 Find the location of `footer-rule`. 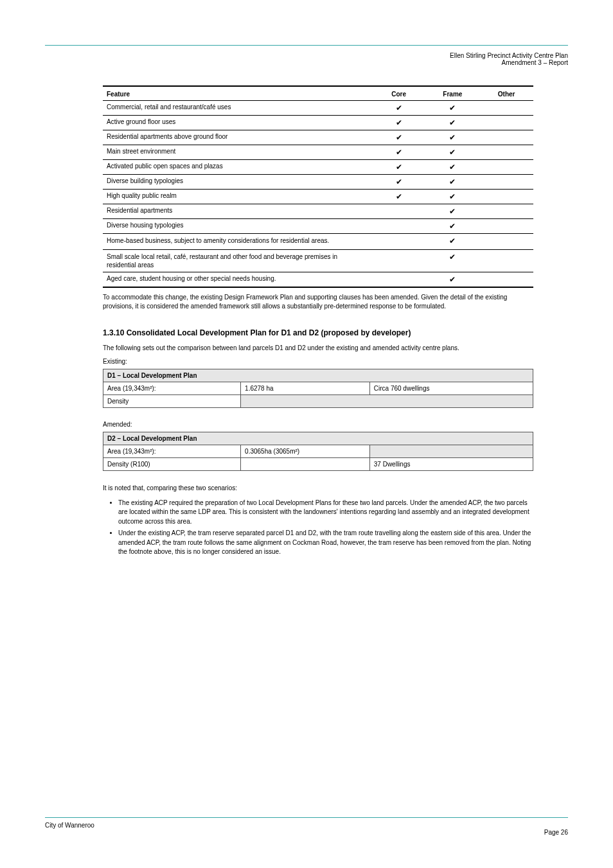

footer-rule is located at coordinates (306, 817).